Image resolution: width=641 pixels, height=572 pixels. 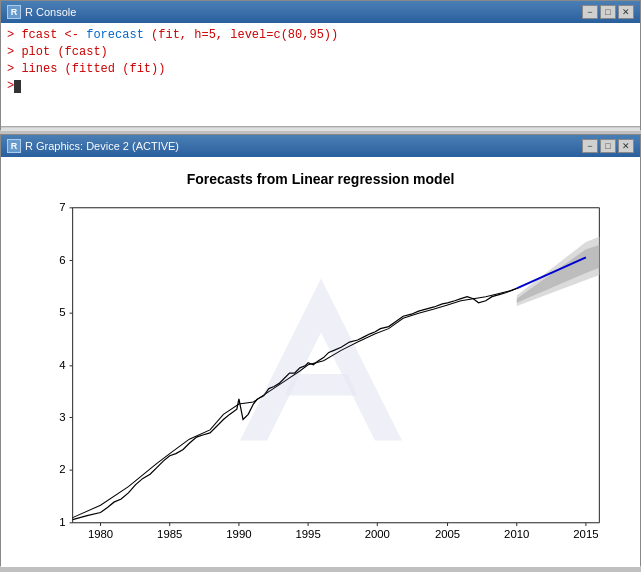 I want to click on prompt-4: >, so click(x=10, y=86).